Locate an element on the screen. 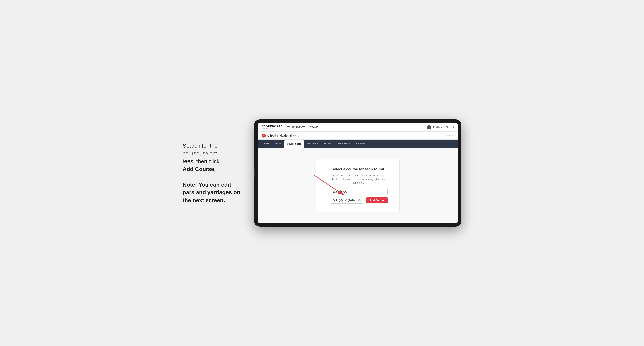  nav-teams: TEAMS is located at coordinates (314, 127).